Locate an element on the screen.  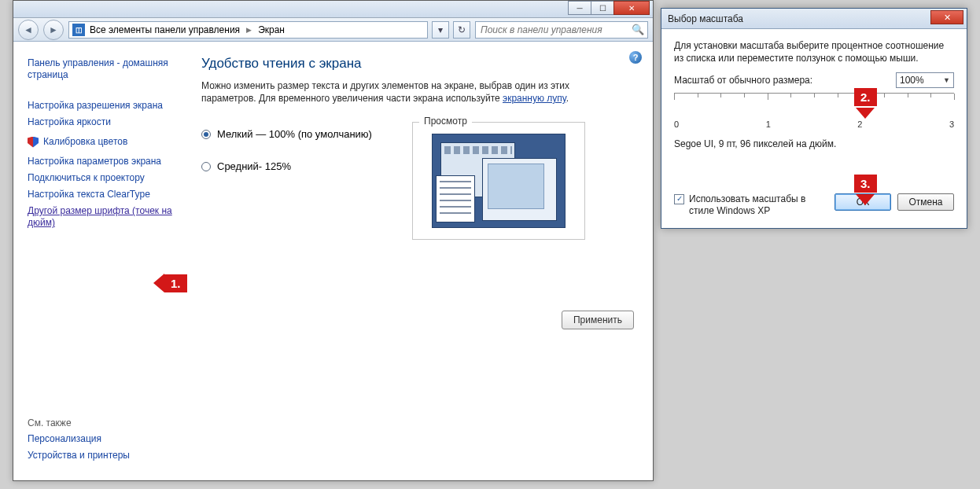
marker-1: 1. is located at coordinates (170, 283).